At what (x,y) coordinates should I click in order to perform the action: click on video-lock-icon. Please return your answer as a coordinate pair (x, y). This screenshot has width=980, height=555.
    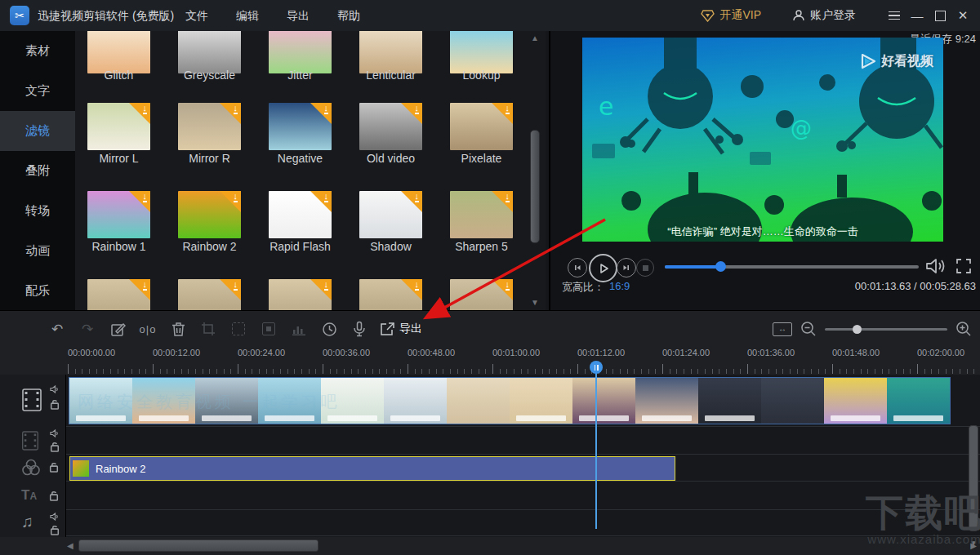
    Looking at the image, I should click on (55, 404).